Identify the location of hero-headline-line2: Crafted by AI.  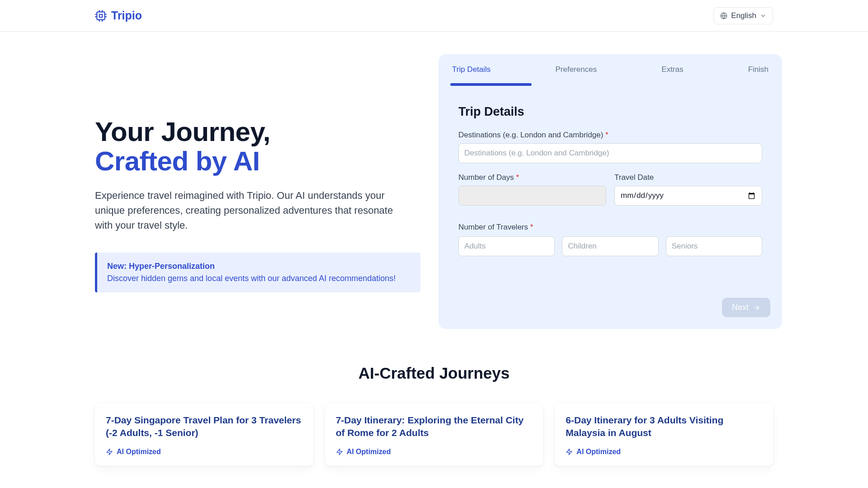
(258, 162).